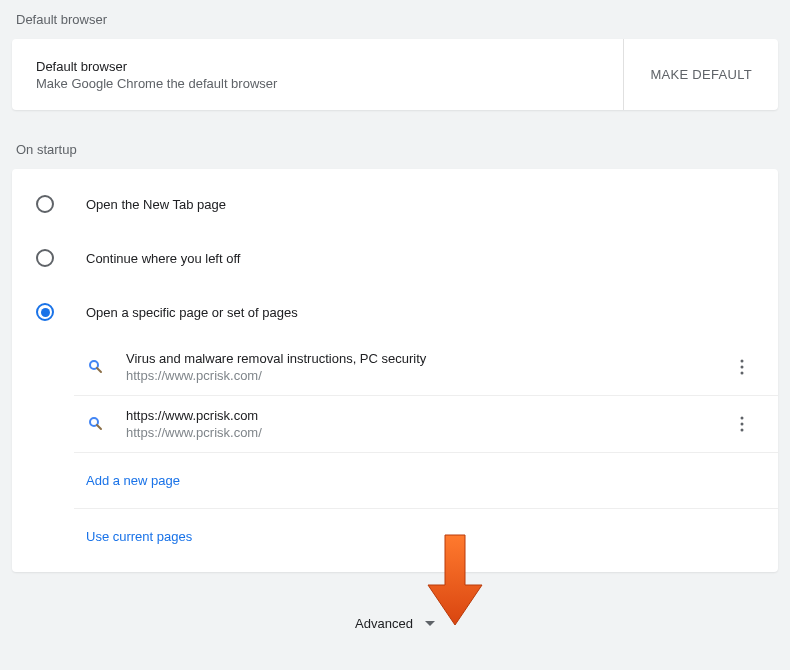  What do you see at coordinates (428, 424) in the screenshot?
I see `startup-page-info: https://www.pcrisk.com https://www.pcris…` at bounding box center [428, 424].